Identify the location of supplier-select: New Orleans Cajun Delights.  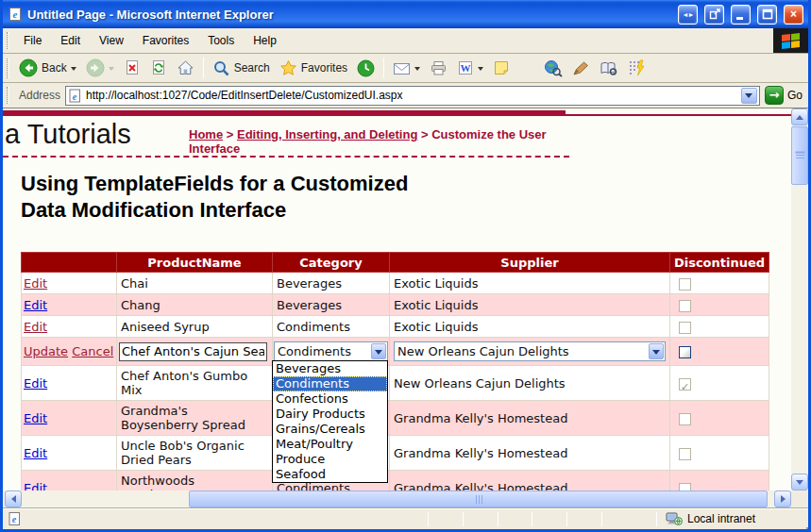
(530, 351).